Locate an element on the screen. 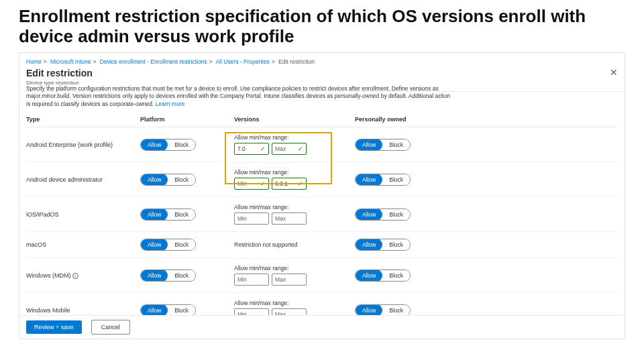 The height and width of the screenshot is (362, 644). description-text: Specify the platform configuration restr… is located at coordinates (241, 97).